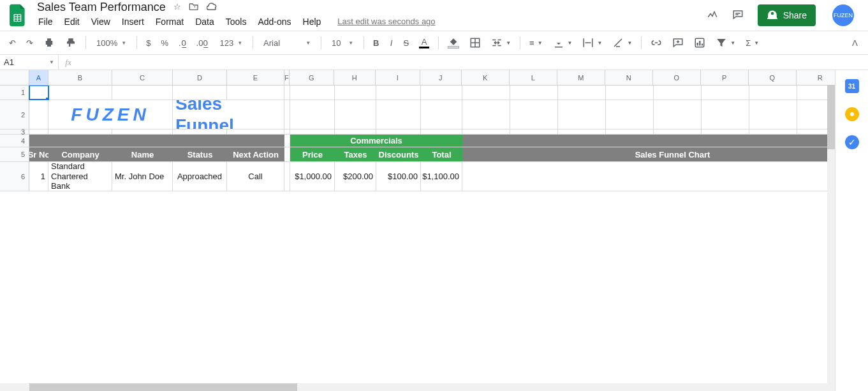  What do you see at coordinates (356, 176) in the screenshot?
I see `cell: $200.00` at bounding box center [356, 176].